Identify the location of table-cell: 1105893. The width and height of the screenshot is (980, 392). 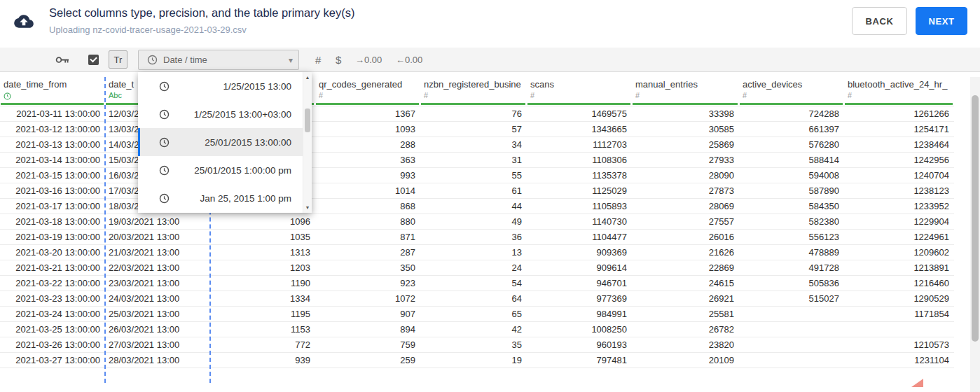
(579, 206).